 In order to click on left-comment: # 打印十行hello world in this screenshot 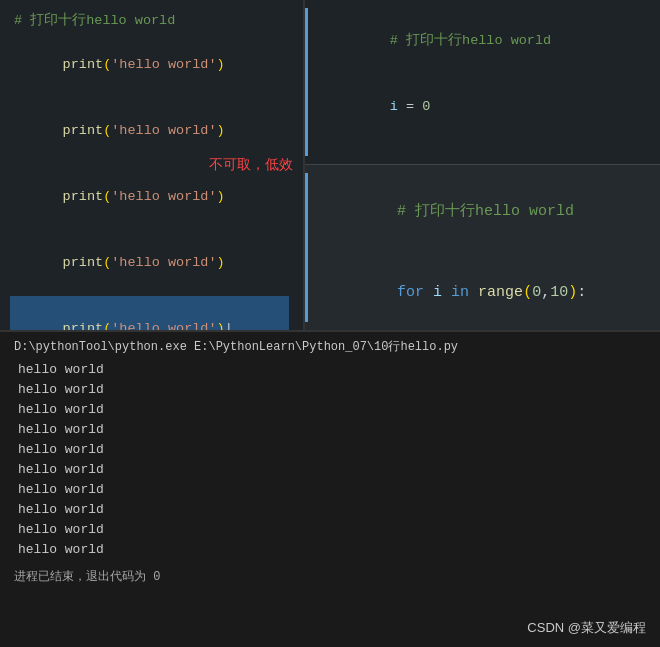, I will do `click(152, 21)`.